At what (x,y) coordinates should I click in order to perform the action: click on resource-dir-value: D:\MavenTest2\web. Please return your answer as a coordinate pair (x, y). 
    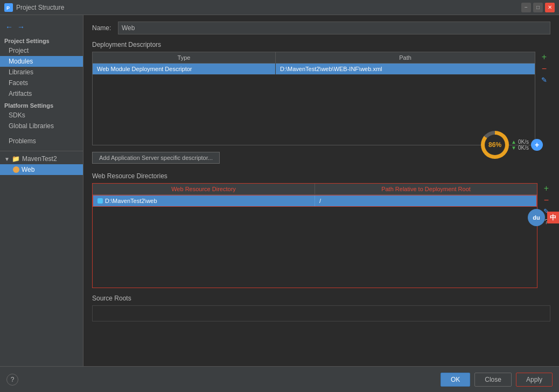
    Looking at the image, I should click on (131, 201).